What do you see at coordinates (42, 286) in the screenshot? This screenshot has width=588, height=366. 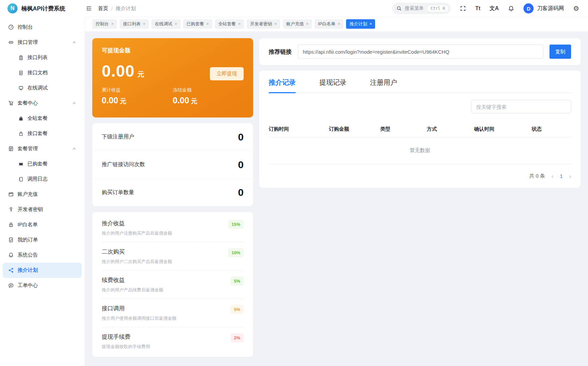 I see `sidebar-item-ticket-center: 工单中心` at bounding box center [42, 286].